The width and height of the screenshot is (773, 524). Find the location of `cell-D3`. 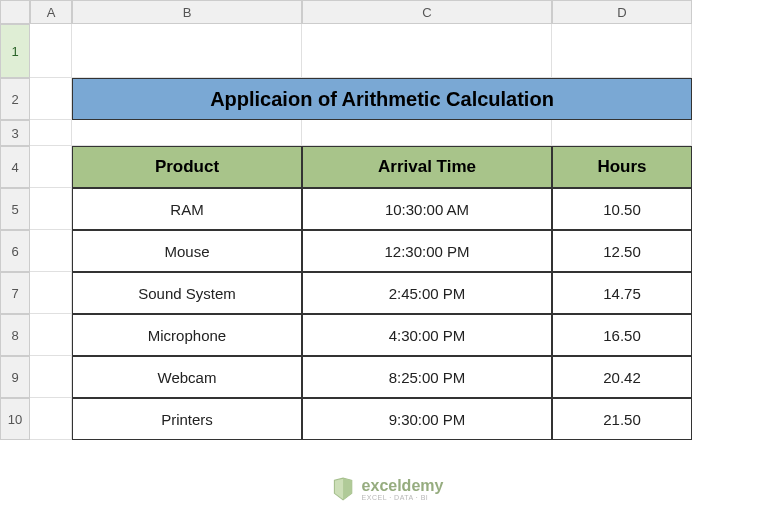

cell-D3 is located at coordinates (622, 133).